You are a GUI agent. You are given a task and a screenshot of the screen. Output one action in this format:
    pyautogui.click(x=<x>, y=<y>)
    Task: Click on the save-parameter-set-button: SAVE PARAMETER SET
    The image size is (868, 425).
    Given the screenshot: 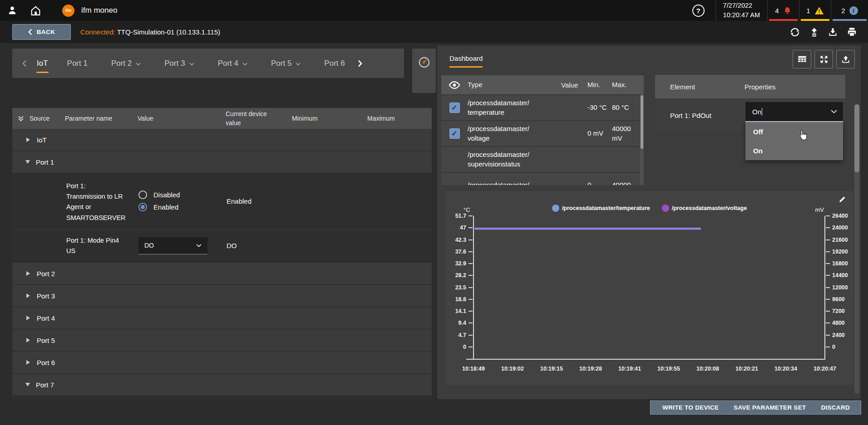 What is the action you would take?
    pyautogui.click(x=770, y=407)
    